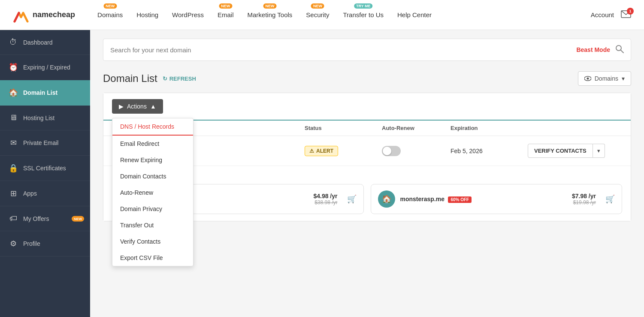 The image size is (644, 317). What do you see at coordinates (13, 193) in the screenshot?
I see `apps-icon: ⊞` at bounding box center [13, 193].